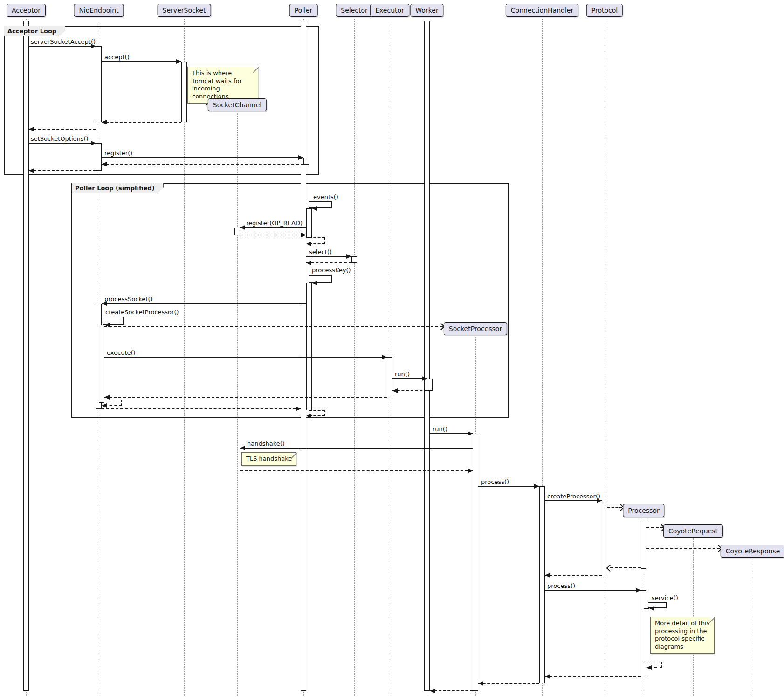 This screenshot has height=697, width=784. I want to click on arrowhead-process-key, so click(314, 283).